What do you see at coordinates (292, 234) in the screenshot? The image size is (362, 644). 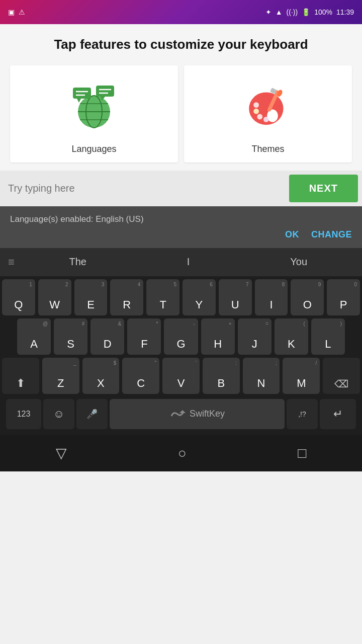 I see `ok-button: OK` at bounding box center [292, 234].